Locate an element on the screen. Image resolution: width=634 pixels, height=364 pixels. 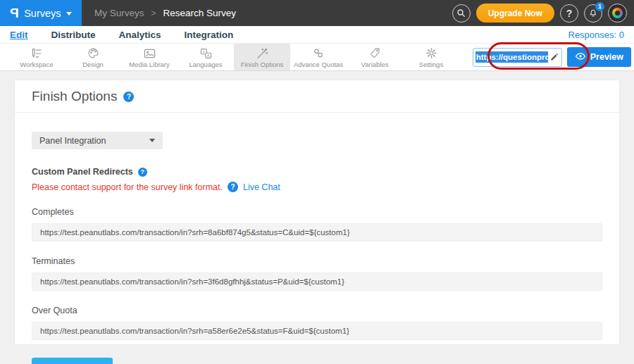
tab-workspace: Workspace is located at coordinates (37, 57).